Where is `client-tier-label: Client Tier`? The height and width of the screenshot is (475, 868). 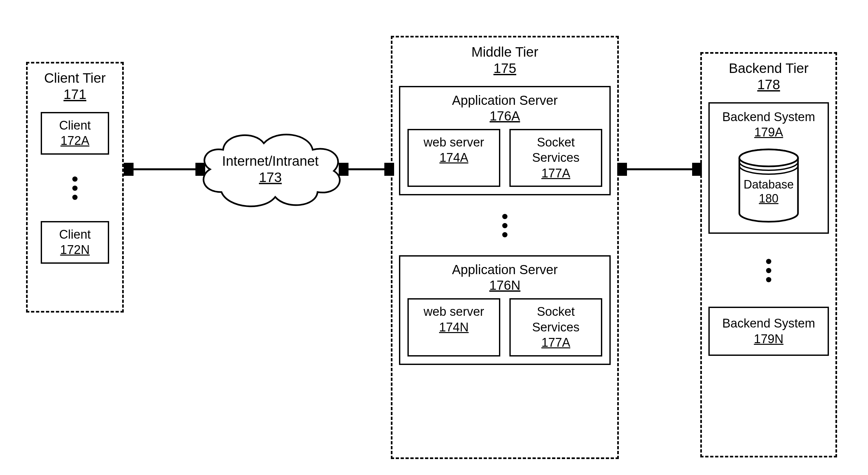
client-tier-label: Client Tier is located at coordinates (75, 78).